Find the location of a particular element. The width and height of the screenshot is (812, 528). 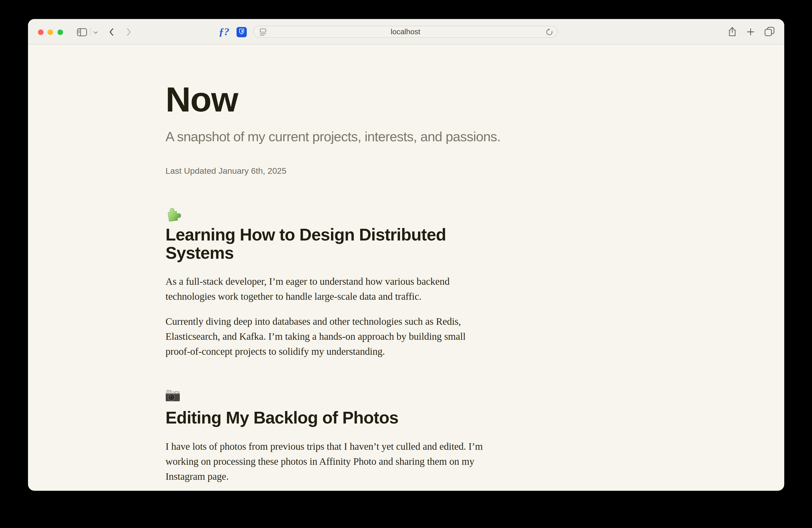

page-subtitle: A snapshot of my current projects, inter… is located at coordinates (406, 136).